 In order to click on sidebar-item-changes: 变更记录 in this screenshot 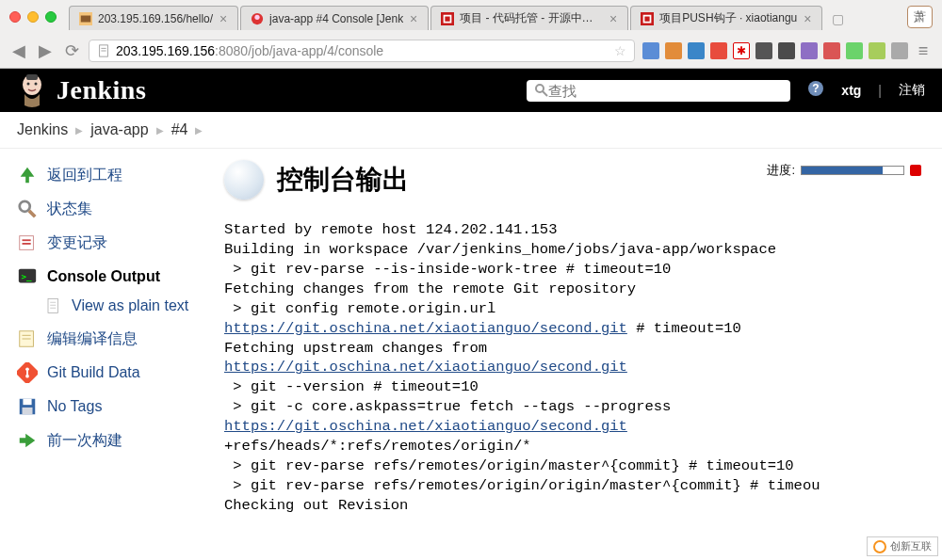, I will do `click(108, 243)`.